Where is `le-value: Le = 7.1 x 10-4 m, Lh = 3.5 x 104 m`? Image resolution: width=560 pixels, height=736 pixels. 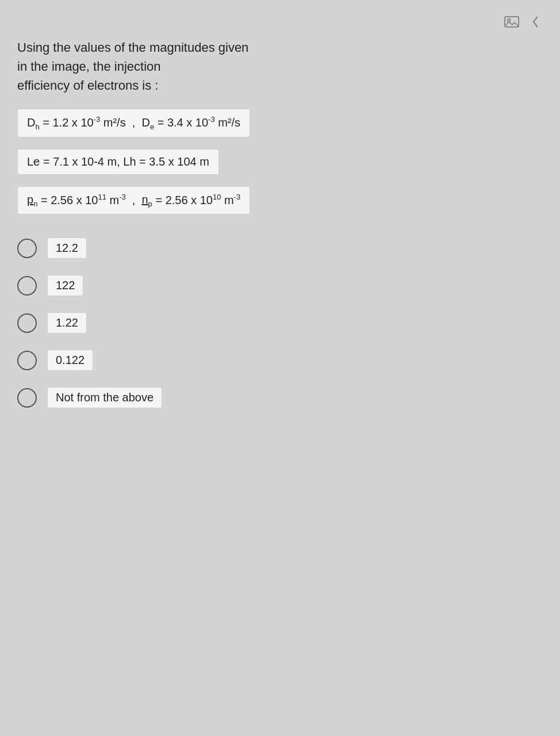
le-value: Le = 7.1 x 10-4 m, Lh = 3.5 x 104 m is located at coordinates (118, 162).